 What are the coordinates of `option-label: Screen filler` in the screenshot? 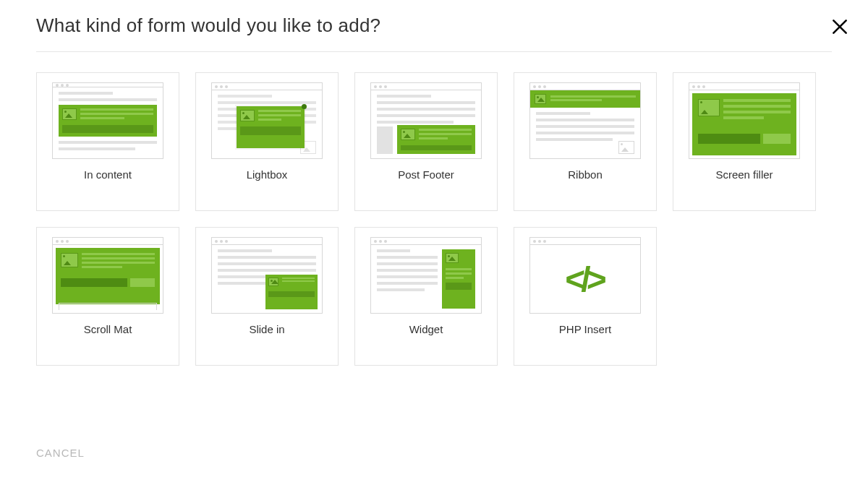 It's located at (744, 175).